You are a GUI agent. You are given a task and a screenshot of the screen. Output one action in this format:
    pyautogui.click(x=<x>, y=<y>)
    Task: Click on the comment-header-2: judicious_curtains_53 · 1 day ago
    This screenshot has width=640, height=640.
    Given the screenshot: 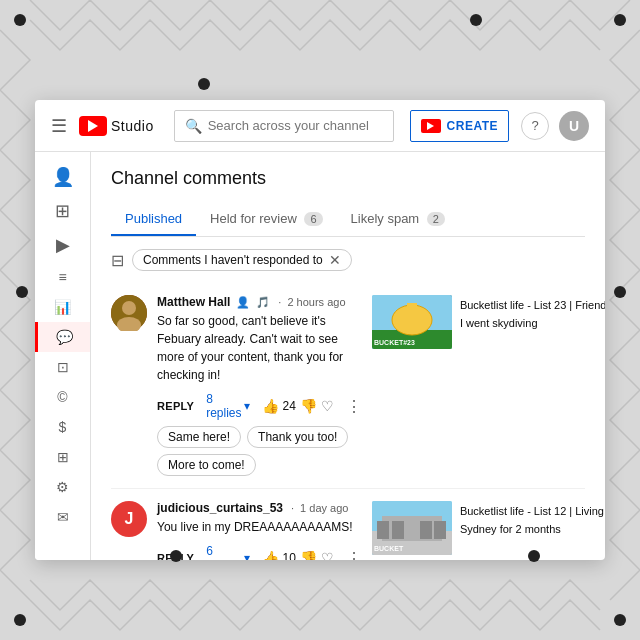 What is the action you would take?
    pyautogui.click(x=260, y=508)
    